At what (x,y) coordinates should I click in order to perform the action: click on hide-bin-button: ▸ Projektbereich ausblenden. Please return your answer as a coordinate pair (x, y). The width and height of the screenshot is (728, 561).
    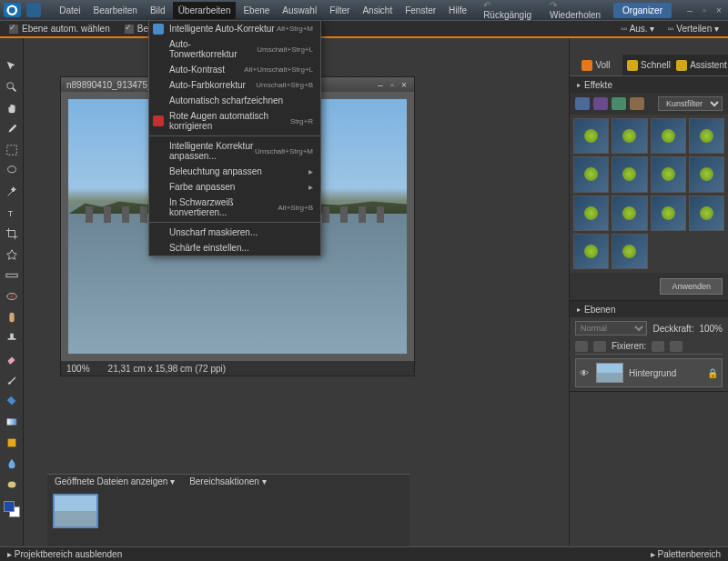
    Looking at the image, I should click on (65, 555).